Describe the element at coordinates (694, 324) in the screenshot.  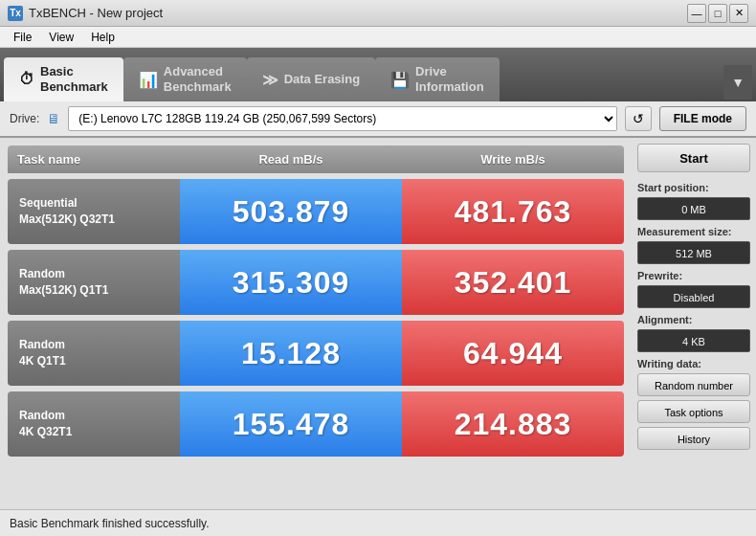
I see `sidebar: Start Start position: 0 MB Measurement s…` at that location.